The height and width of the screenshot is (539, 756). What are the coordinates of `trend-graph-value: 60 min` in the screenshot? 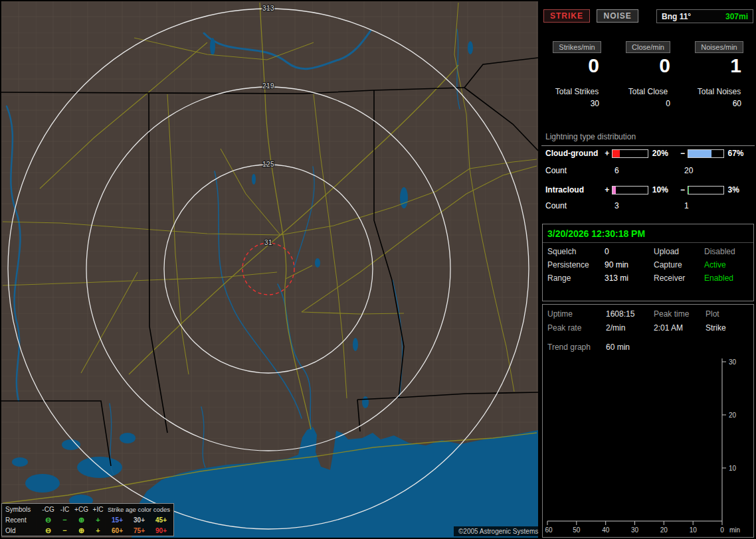 It's located at (630, 347).